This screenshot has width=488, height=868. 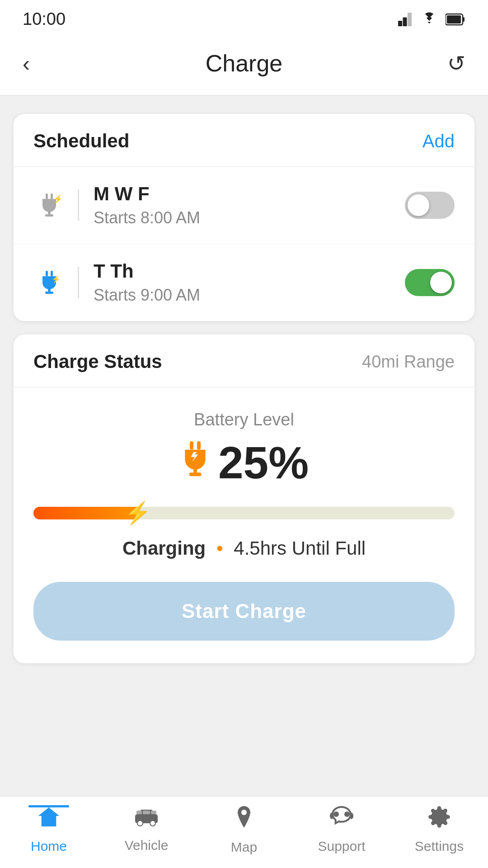 What do you see at coordinates (164, 548) in the screenshot?
I see `charging-label: Charging` at bounding box center [164, 548].